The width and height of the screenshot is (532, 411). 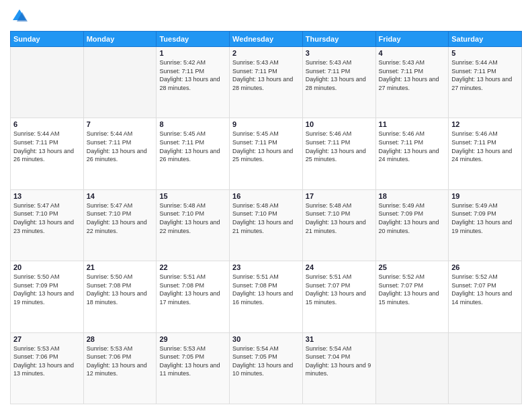 What do you see at coordinates (120, 267) in the screenshot?
I see `day-number: 21` at bounding box center [120, 267].